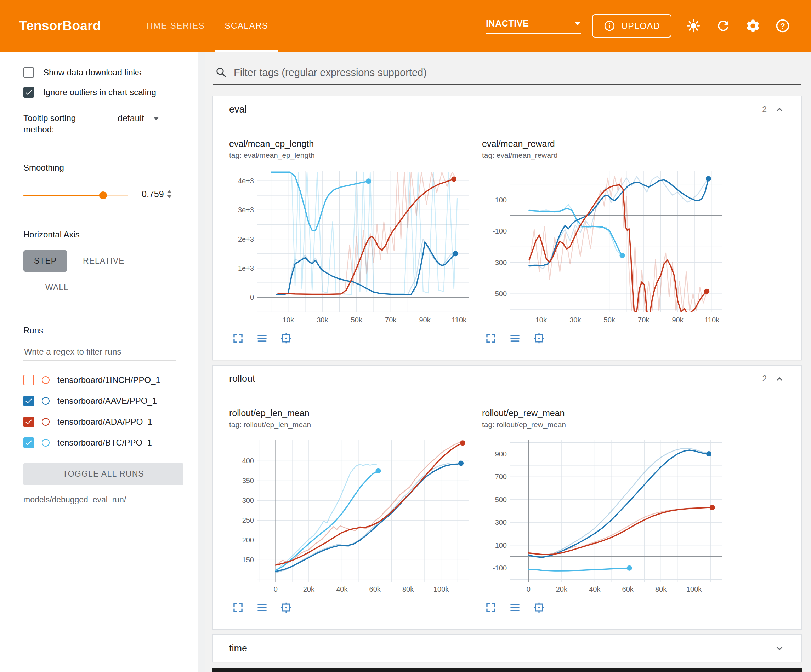  Describe the element at coordinates (501, 477) in the screenshot. I see `svg-text: 700` at that location.